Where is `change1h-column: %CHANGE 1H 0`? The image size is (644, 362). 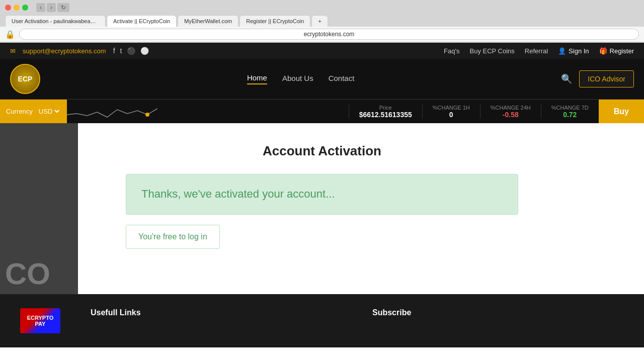 change1h-column: %CHANGE 1H 0 is located at coordinates (451, 112).